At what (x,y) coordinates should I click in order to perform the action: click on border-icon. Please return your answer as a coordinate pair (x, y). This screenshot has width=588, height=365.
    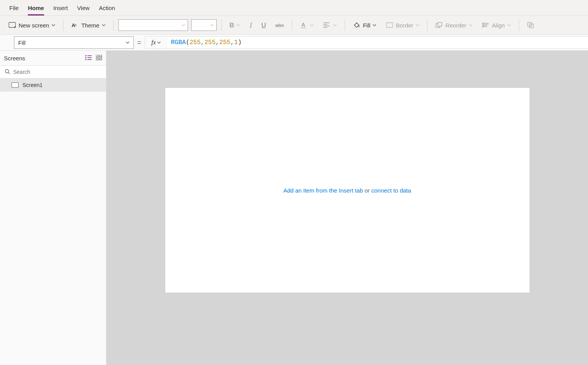
    Looking at the image, I should click on (390, 25).